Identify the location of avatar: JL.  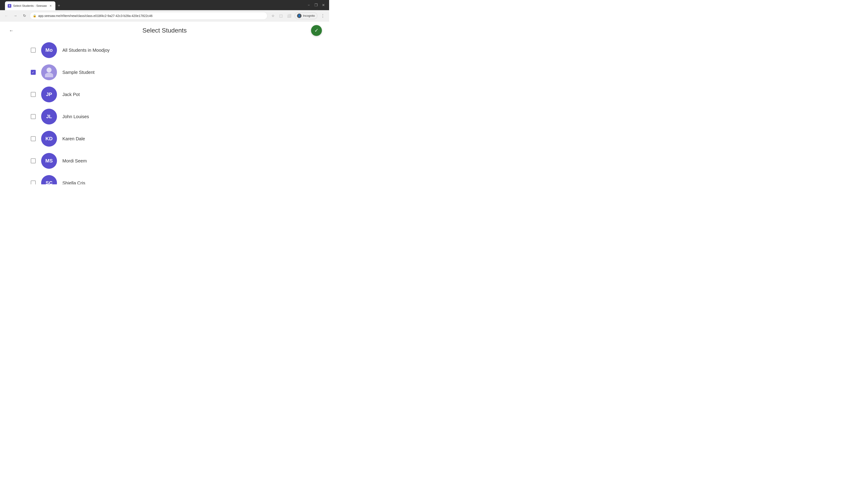
(49, 117).